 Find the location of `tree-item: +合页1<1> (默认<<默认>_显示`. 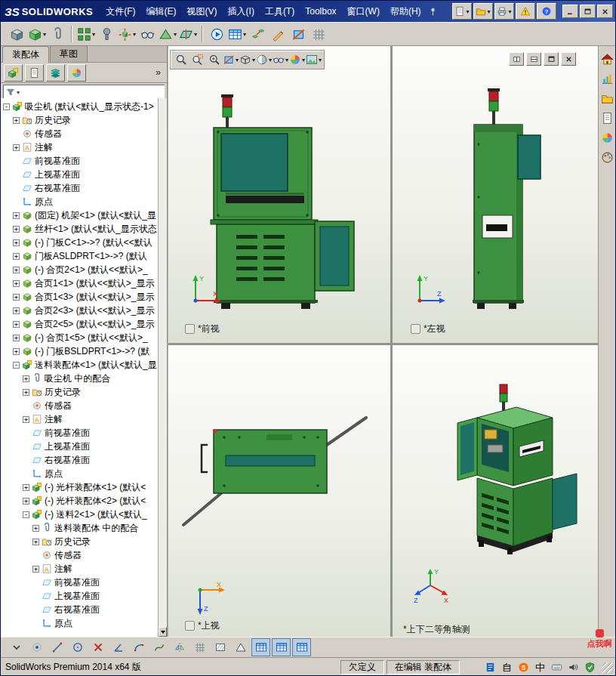

tree-item: +合页1<1> (默认<<默认>_显示 is located at coordinates (80, 283).